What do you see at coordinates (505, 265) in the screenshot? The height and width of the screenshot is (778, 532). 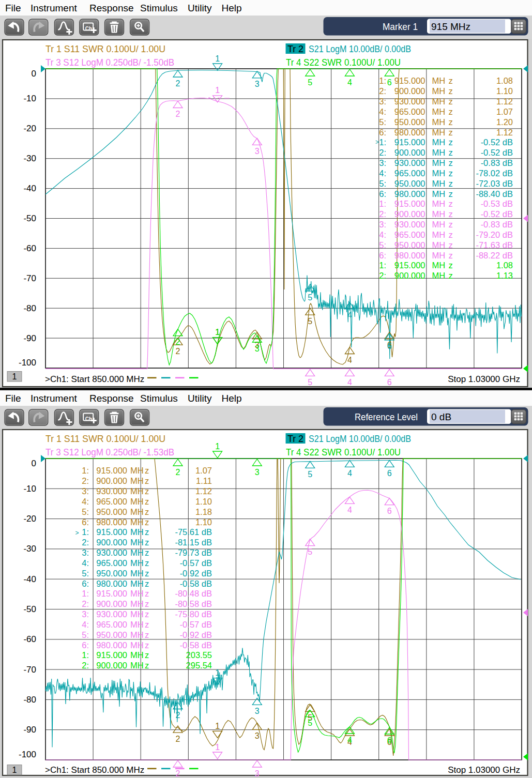 I see `svg-text: 1.08` at bounding box center [505, 265].